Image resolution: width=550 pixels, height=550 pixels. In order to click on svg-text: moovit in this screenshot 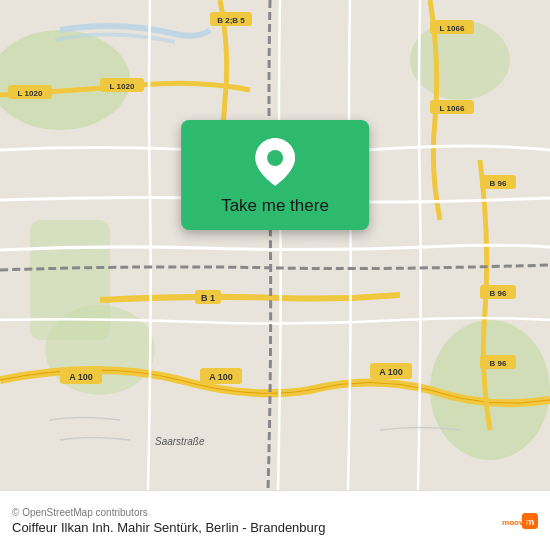, I will do `click(516, 522)`.